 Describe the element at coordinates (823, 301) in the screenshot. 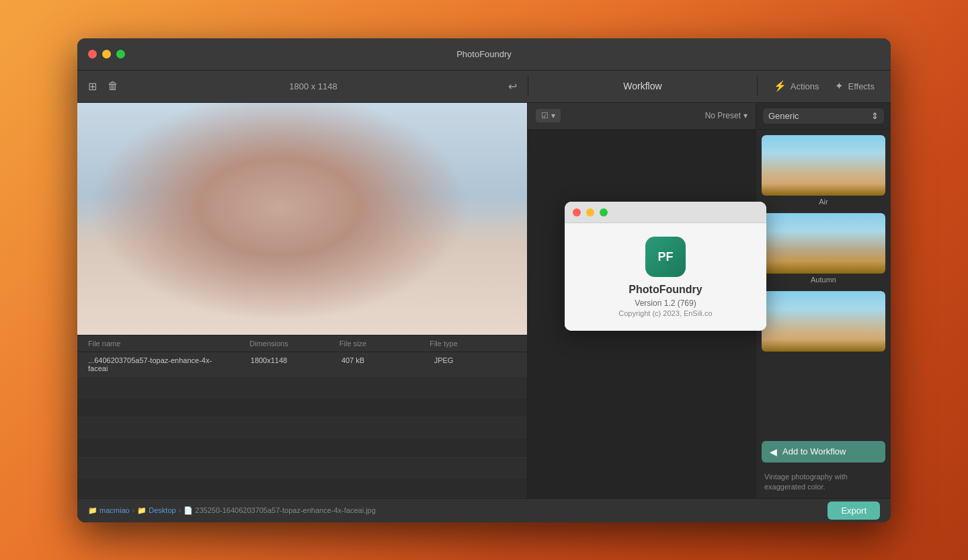

I see `right-panel: Generic ⇕ Air Autumn ◀` at that location.